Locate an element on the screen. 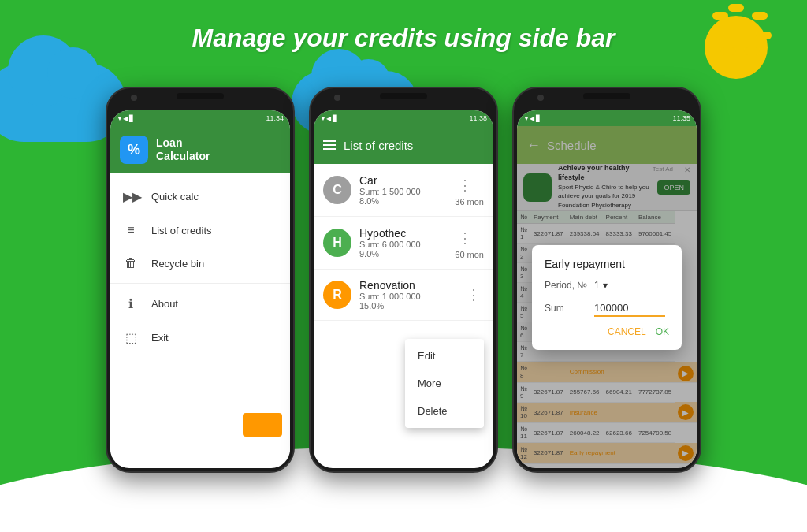 Image resolution: width=807 pixels, height=532 pixels. phone-1-screen: ▼◀ ▊ 11:34 % Loan Calculator is located at coordinates (200, 289).